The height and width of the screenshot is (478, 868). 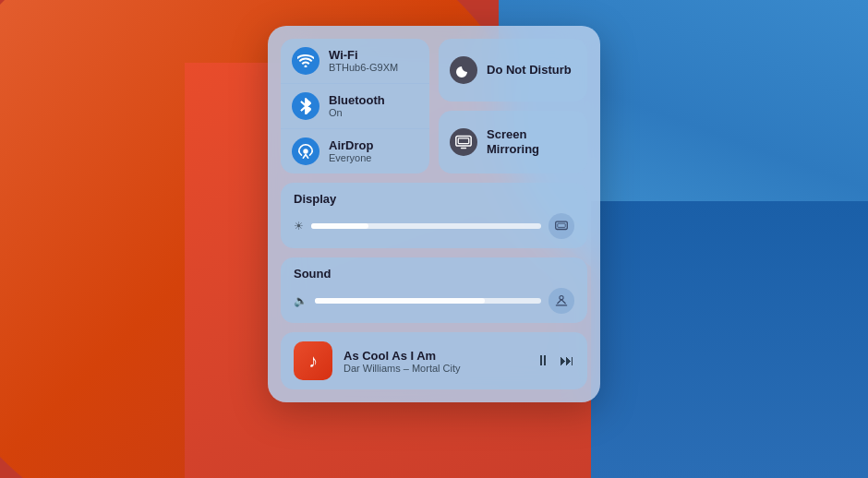 I want to click on album-art: ♪, so click(x=313, y=361).